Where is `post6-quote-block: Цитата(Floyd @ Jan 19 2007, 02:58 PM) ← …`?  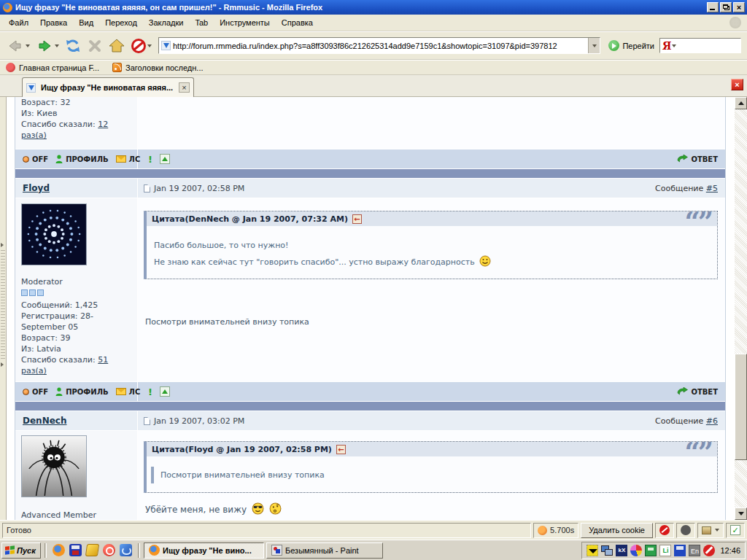 post6-quote-block: Цитата(Floyd @ Jan 19 2007, 02:58 PM) ← … is located at coordinates (430, 467).